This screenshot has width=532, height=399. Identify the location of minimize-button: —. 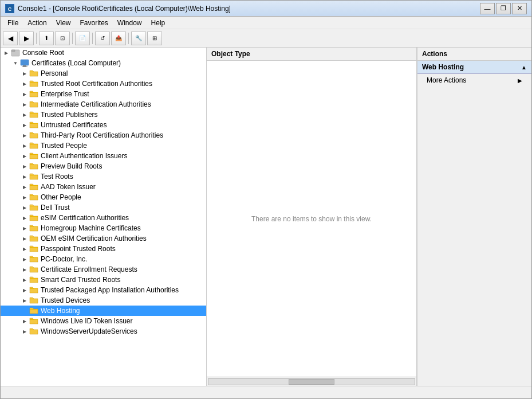
(487, 9).